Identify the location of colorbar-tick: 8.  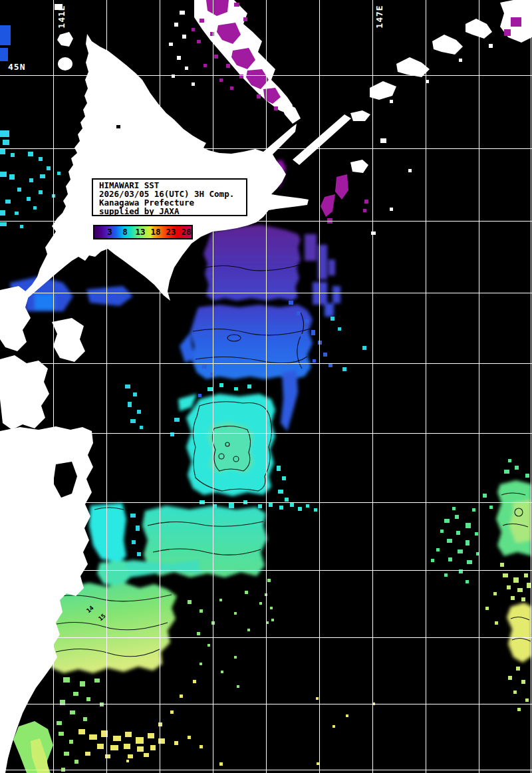
(125, 232).